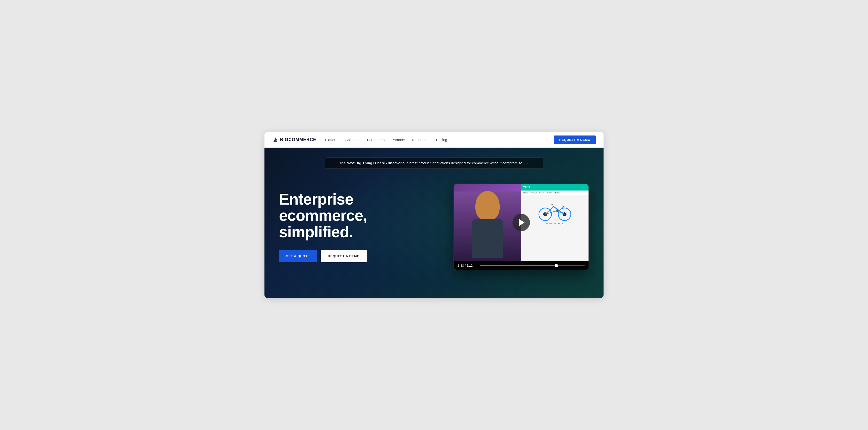 Image resolution: width=868 pixels, height=430 pixels. What do you see at coordinates (434, 227) in the screenshot?
I see `hero-content: Enterprise ecommerce, simplified. GET A …` at bounding box center [434, 227].